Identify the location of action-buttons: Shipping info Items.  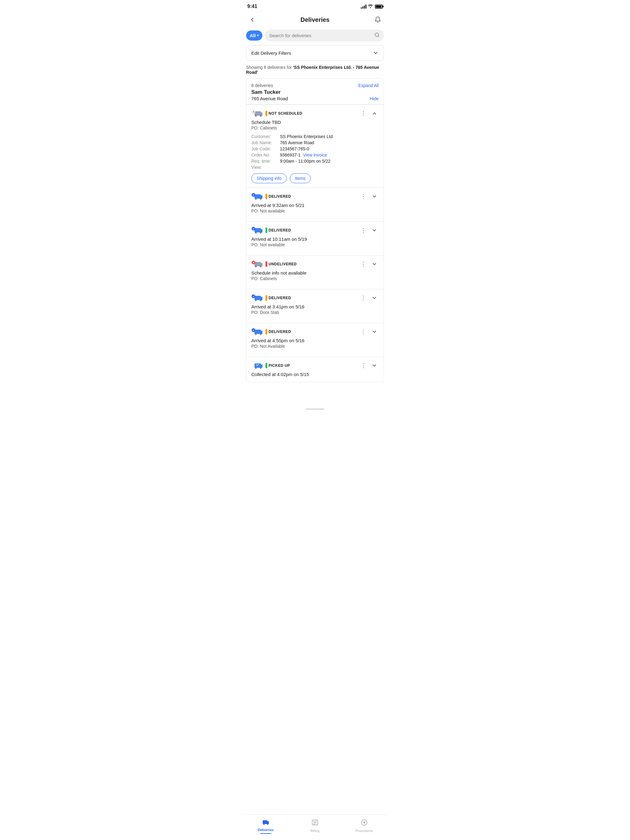
(315, 178).